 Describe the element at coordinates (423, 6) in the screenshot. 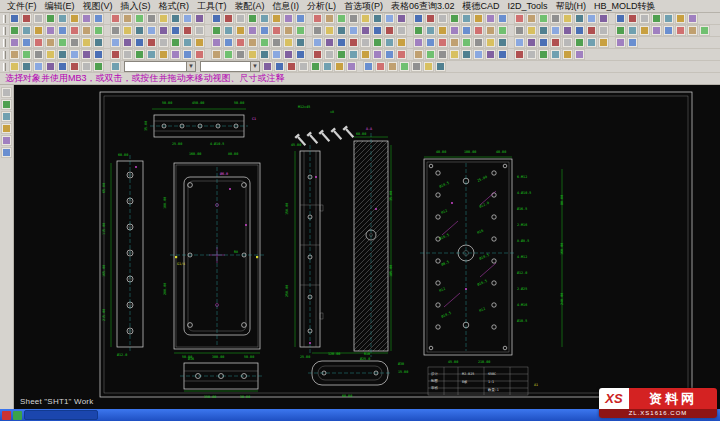

I see `menu-item: 表格06查询3.02` at that location.